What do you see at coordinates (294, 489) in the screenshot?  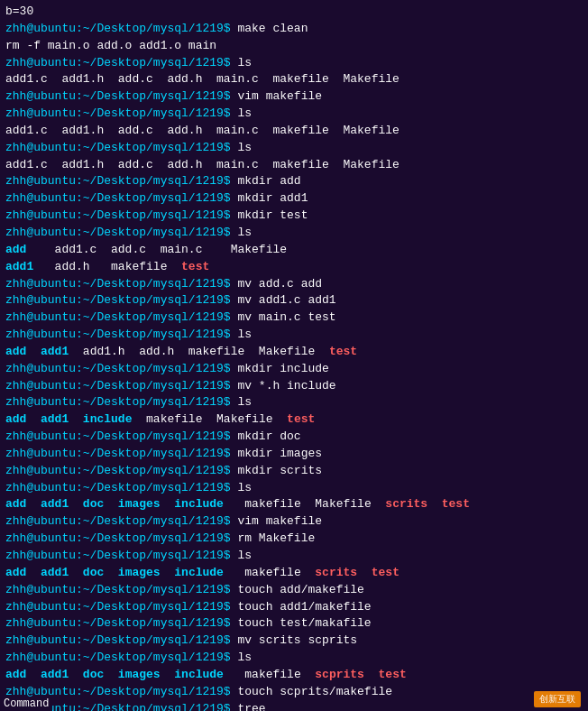 I see `line-28: zhh@ubuntu:~/Desktop/mysql/1219$ ls` at bounding box center [294, 489].